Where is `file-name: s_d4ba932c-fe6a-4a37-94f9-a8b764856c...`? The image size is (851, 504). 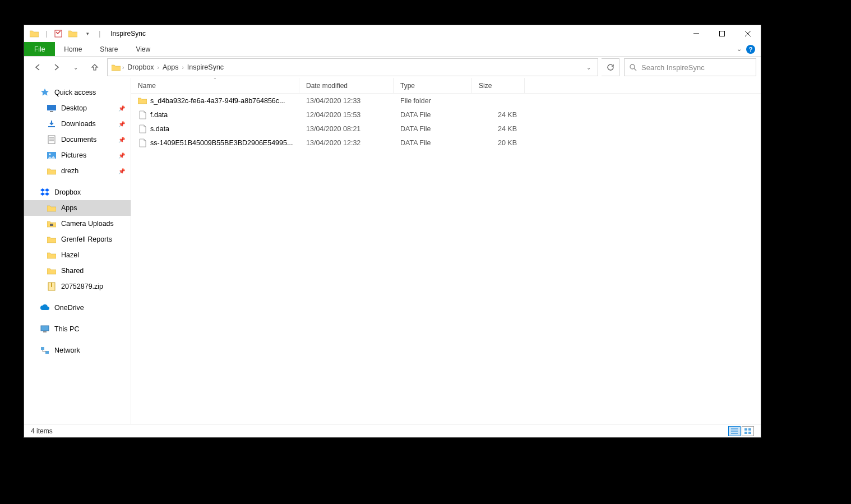 file-name: s_d4ba932c-fe6a-4a37-94f9-a8b764856c... is located at coordinates (218, 101).